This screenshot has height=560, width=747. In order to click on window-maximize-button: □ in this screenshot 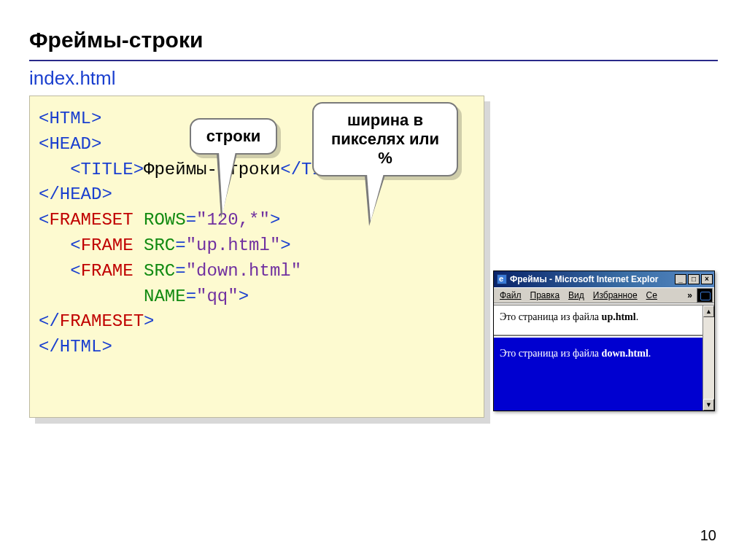, I will do `click(694, 279)`.